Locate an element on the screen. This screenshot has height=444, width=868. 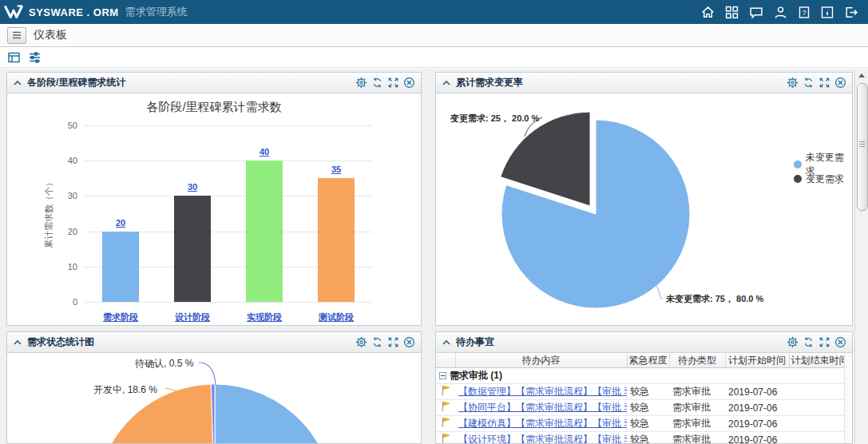
todo-header-row: 待办内容紧急程度待办类型计划开始时间计划结束时间 is located at coordinates (640, 361).